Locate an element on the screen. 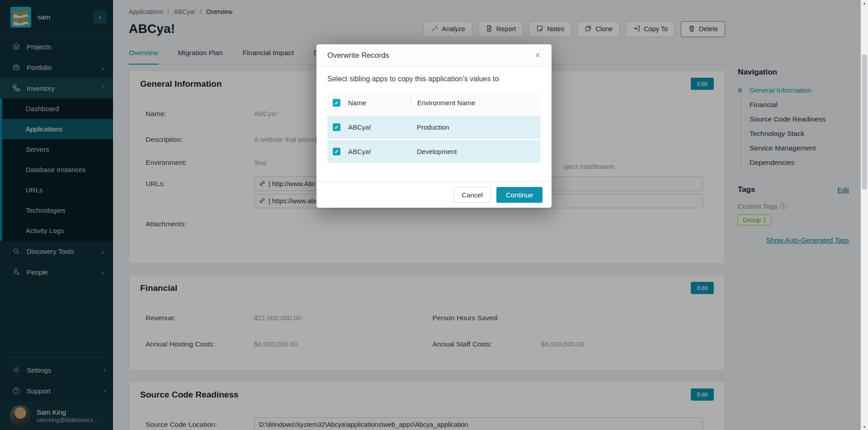 The image size is (868, 430). page-scrollbar: ▲ ▼ is located at coordinates (864, 215).